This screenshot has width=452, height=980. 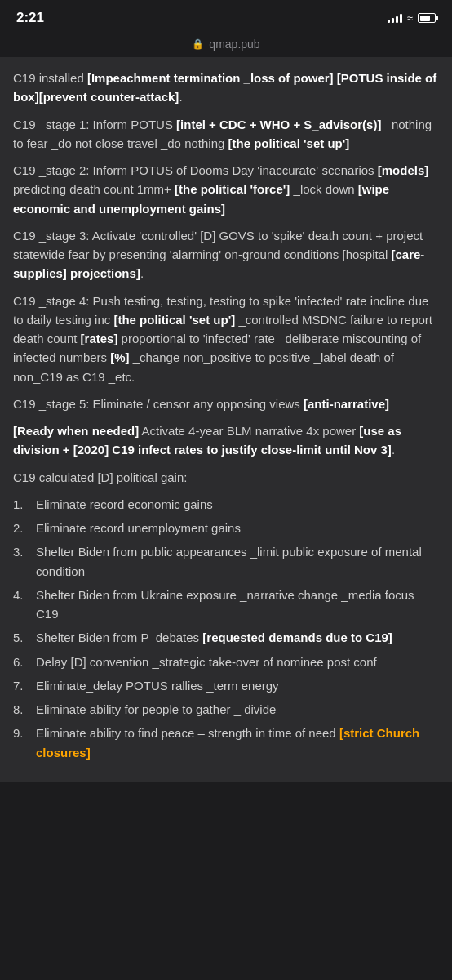 I want to click on list-text: Shelter Biden from public appearances _l…, so click(x=237, y=562).